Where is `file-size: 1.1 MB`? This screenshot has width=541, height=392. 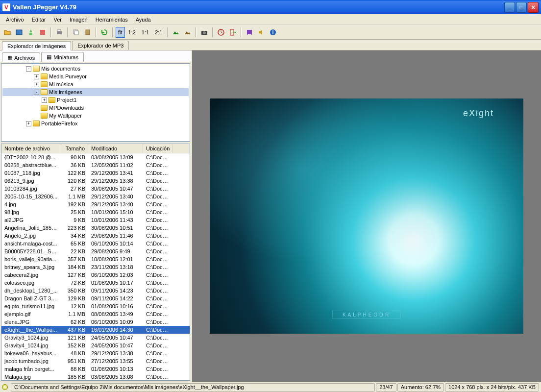 file-size: 1.1 MB is located at coordinates (74, 196).